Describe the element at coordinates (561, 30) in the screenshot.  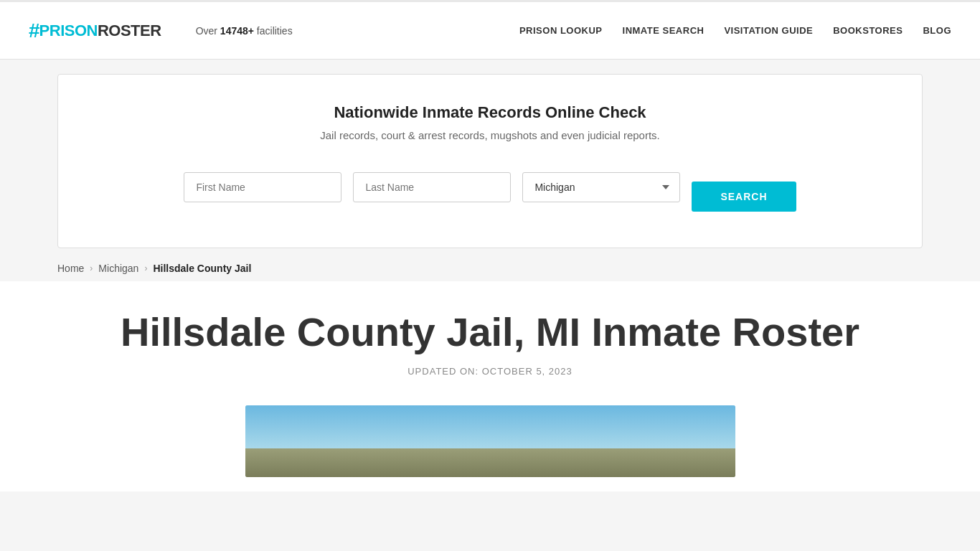
I see `nav-prison-lookup: PRISON LOOKUP` at that location.